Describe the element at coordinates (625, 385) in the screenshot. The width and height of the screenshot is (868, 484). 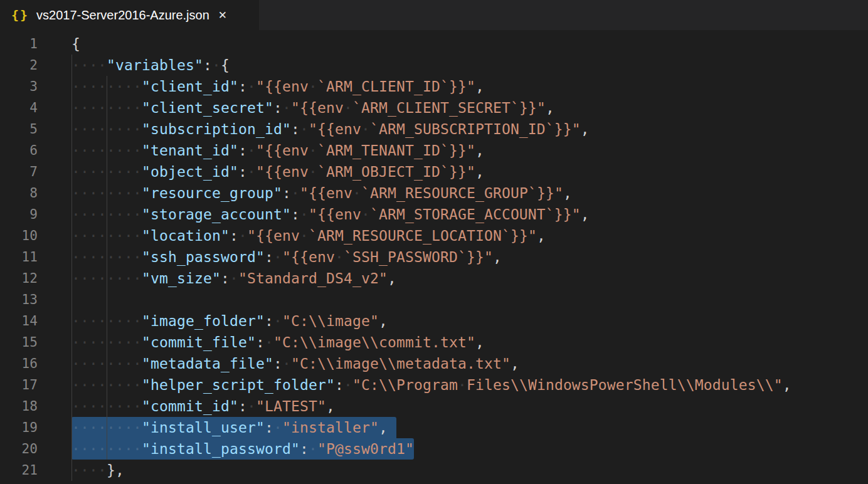
I see `json-string-value: Files\\WindowsPowerShell\\Modules\\"` at that location.